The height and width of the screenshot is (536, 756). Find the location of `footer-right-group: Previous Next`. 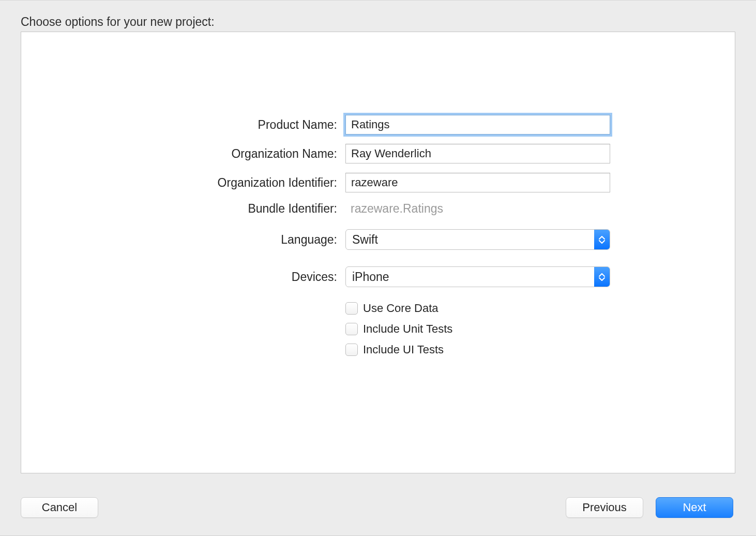

footer-right-group: Previous Next is located at coordinates (649, 508).